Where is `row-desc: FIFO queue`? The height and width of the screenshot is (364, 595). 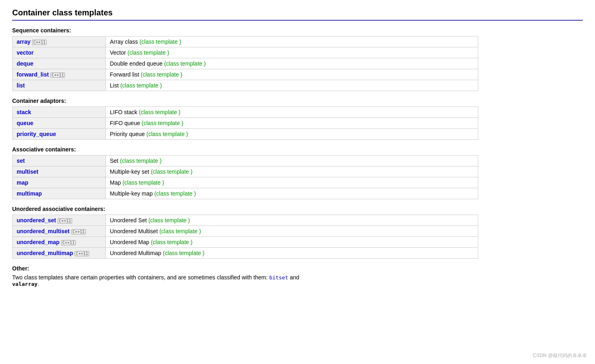 row-desc: FIFO queue is located at coordinates (126, 123).